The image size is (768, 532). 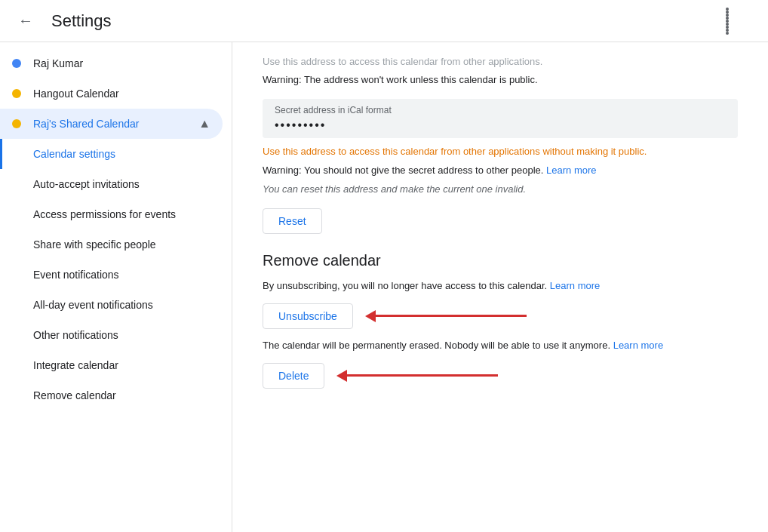 I want to click on warning-public-text: Warning: The address won't work unless t…, so click(x=500, y=80).